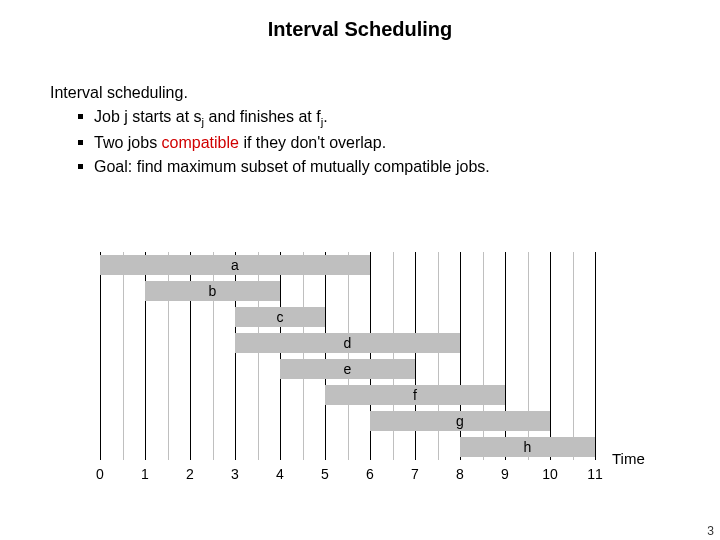 The height and width of the screenshot is (540, 720). I want to click on tick-label: 0, so click(100, 474).